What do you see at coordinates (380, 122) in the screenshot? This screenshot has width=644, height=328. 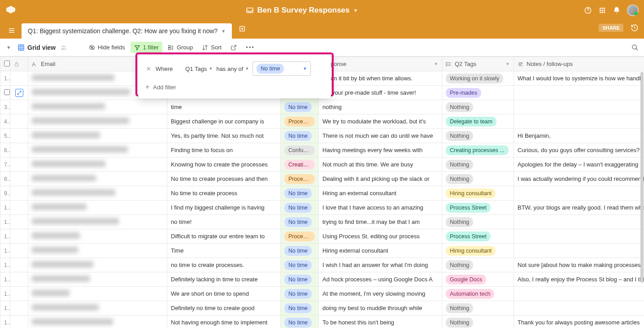 I see `cell-response: We try to modulate the workload, but it'…` at bounding box center [380, 122].